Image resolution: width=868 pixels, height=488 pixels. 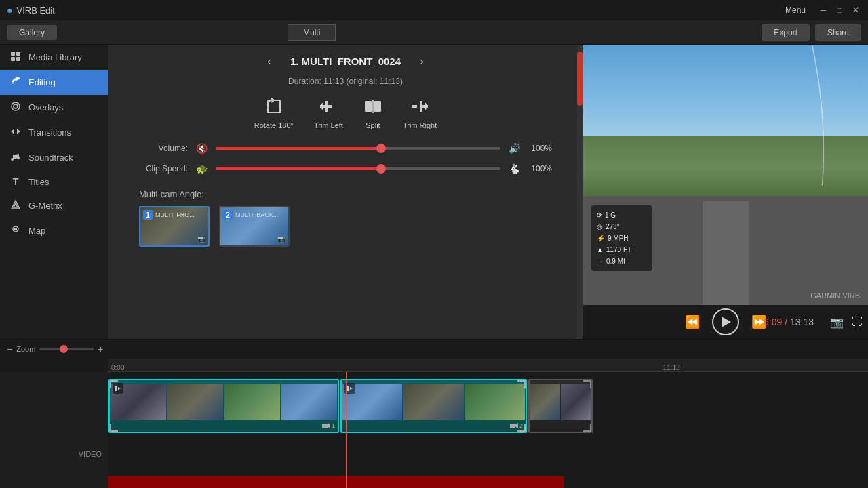 What do you see at coordinates (580, 192) in the screenshot?
I see `center-scrollbar` at bounding box center [580, 192].